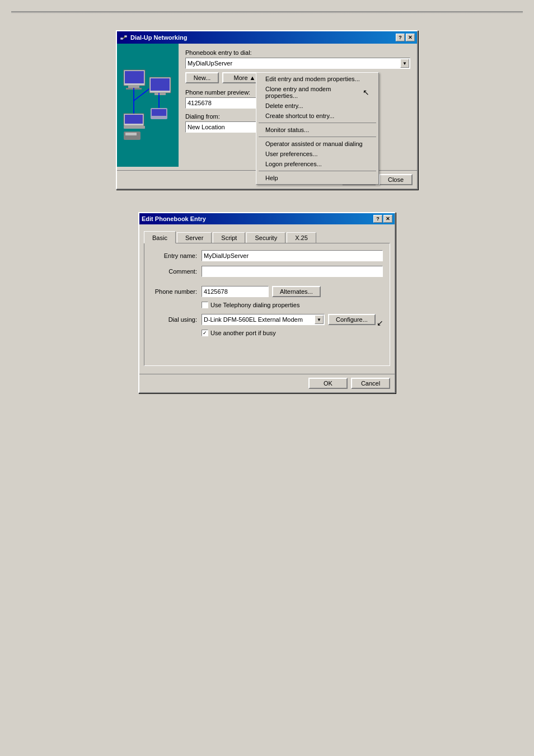 Image resolution: width=534 pixels, height=756 pixels. What do you see at coordinates (328, 383) in the screenshot?
I see `ok-button: OK` at bounding box center [328, 383].